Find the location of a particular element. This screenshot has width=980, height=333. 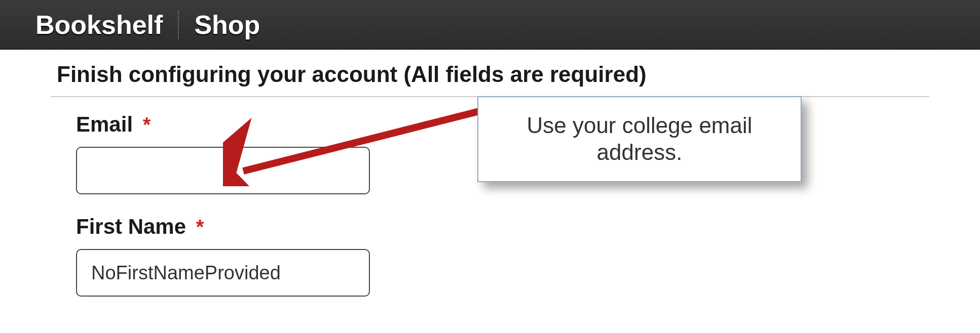

email-label-text: Email is located at coordinates (104, 124).